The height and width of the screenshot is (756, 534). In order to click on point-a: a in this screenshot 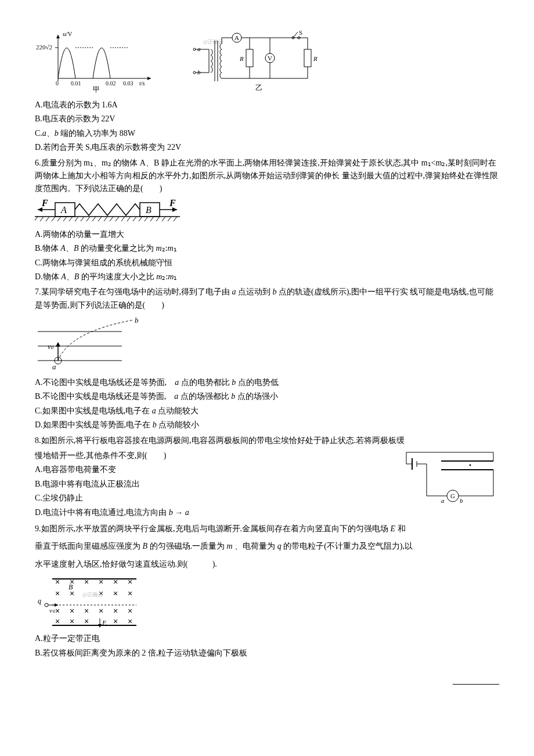, I will do `click(55, 367)`.